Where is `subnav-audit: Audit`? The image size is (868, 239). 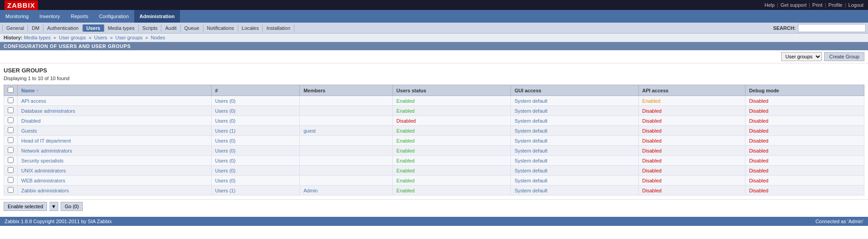
subnav-audit: Audit is located at coordinates (171, 28).